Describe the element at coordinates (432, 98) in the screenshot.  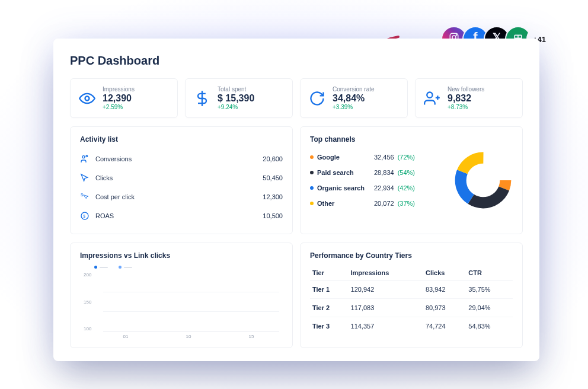
I see `user-plus-icon` at that location.